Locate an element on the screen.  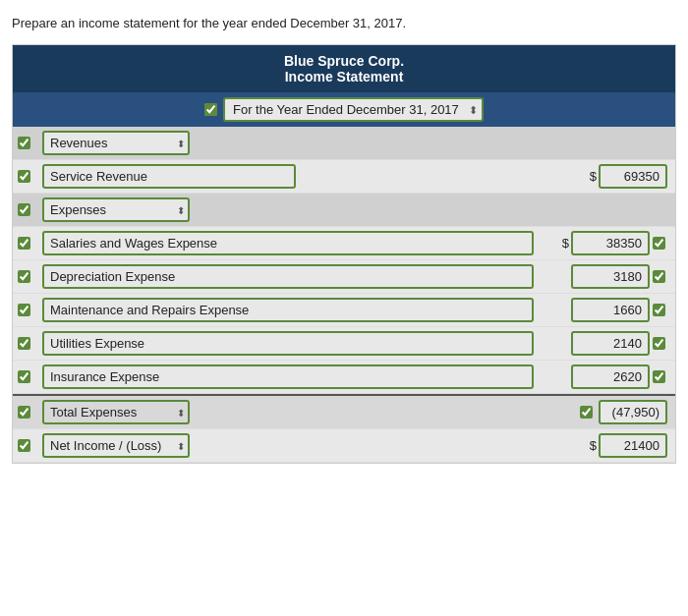
total-expenses-right-check is located at coordinates (586, 413).